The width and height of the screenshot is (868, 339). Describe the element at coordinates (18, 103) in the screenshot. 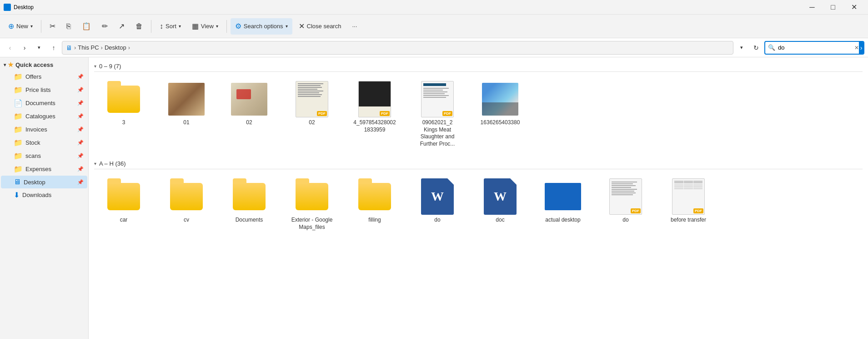

I see `doc-folder-icon: 📄` at that location.